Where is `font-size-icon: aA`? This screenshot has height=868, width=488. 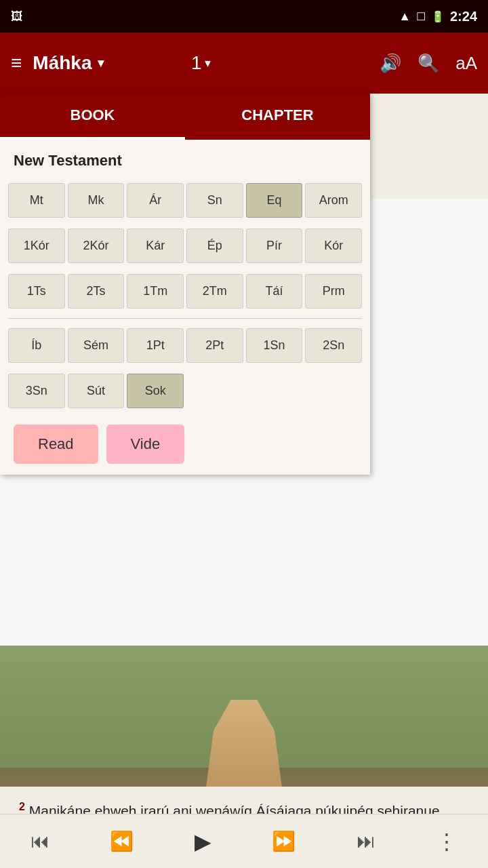
font-size-icon: aA is located at coordinates (466, 64).